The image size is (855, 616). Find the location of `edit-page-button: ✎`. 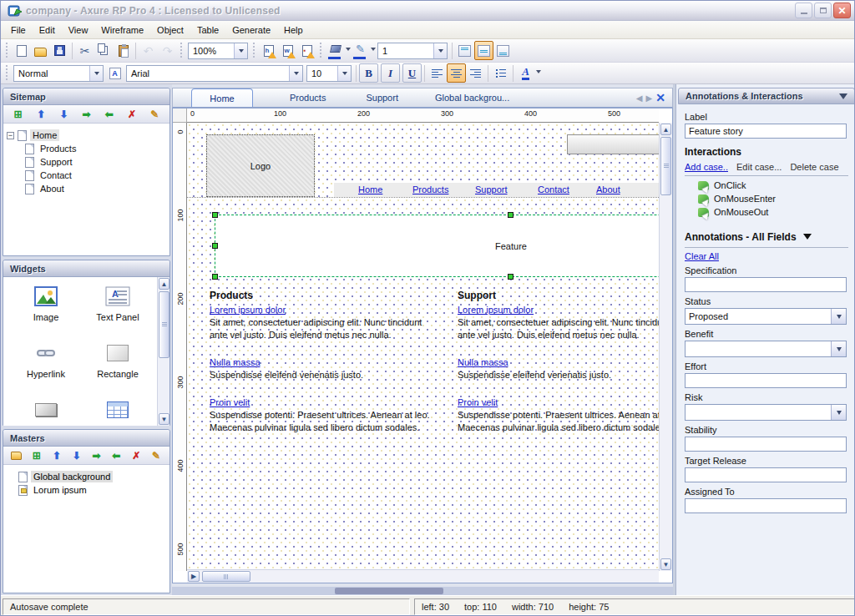

edit-page-button: ✎ is located at coordinates (154, 114).